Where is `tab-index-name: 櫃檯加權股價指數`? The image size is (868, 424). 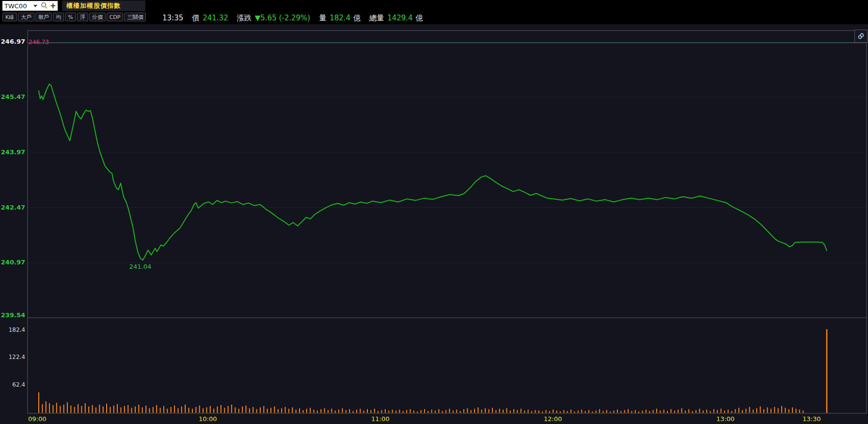
tab-index-name: 櫃檯加權股價指數 is located at coordinates (104, 6).